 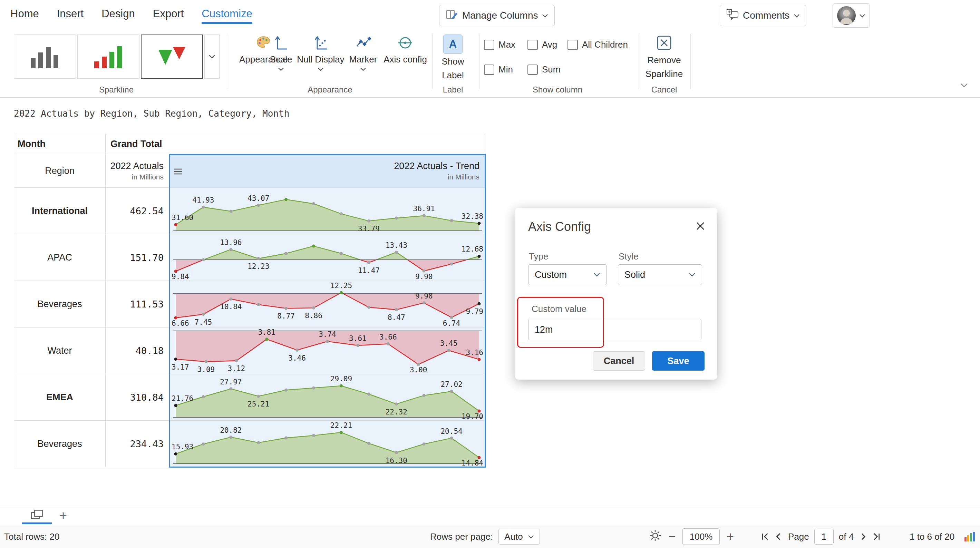 What do you see at coordinates (138, 397) in the screenshot?
I see `value-emea: 310.84` at bounding box center [138, 397].